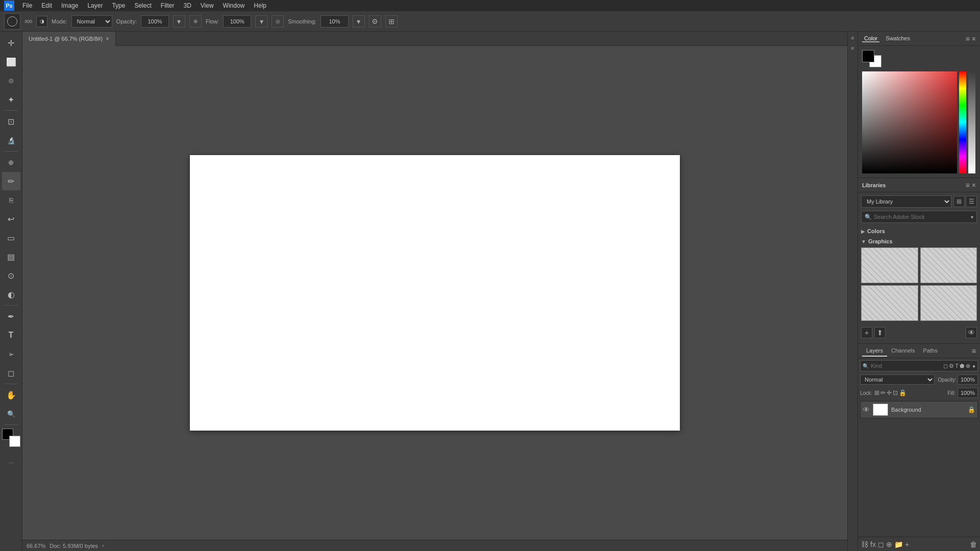  What do you see at coordinates (69, 6) in the screenshot?
I see `menu-image: Image` at bounding box center [69, 6].